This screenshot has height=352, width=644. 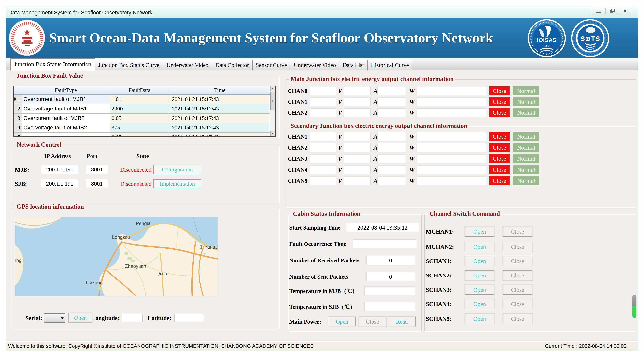 What do you see at coordinates (315, 65) in the screenshot?
I see `tab-underwater-video-2: Underwater Video` at bounding box center [315, 65].